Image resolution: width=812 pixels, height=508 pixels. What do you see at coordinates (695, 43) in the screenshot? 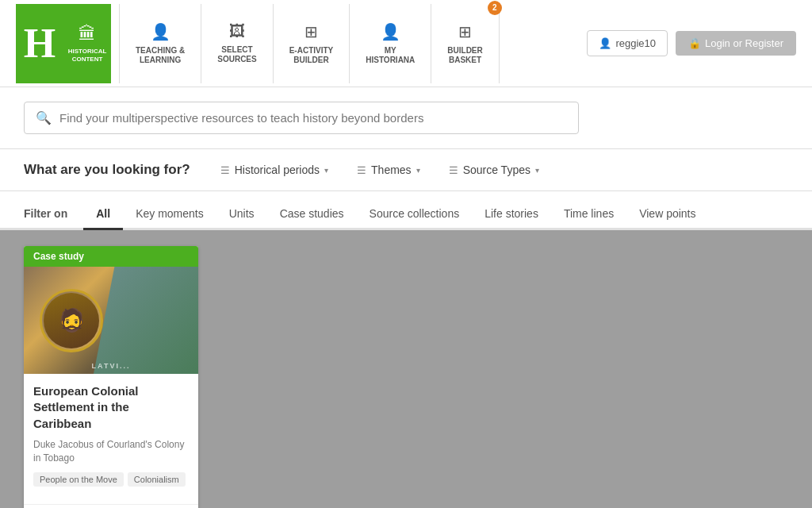
I see `lock-icon: 🔒` at bounding box center [695, 43].